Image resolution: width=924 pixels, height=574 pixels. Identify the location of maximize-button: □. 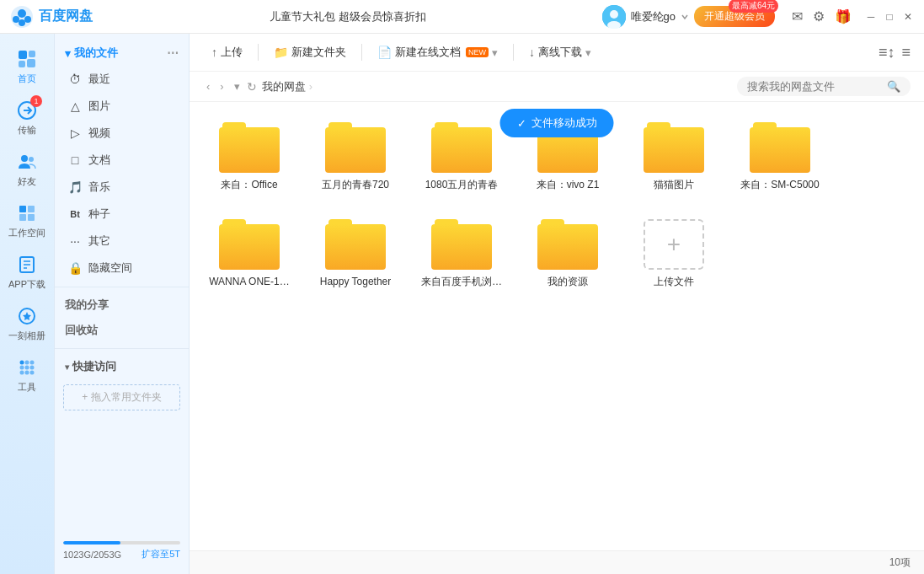
(889, 17).